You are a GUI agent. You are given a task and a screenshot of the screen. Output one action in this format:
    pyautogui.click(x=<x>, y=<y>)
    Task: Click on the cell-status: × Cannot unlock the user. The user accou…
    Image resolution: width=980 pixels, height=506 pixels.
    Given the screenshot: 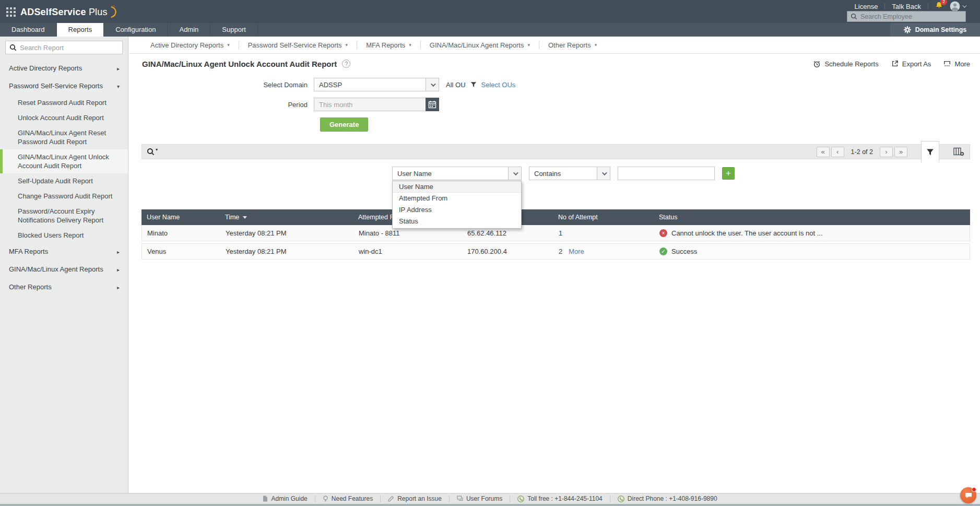 What is the action you would take?
    pyautogui.click(x=812, y=233)
    